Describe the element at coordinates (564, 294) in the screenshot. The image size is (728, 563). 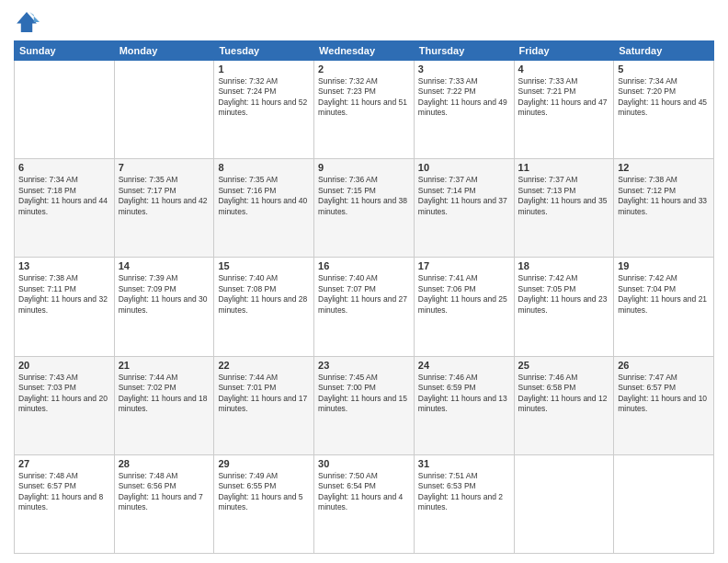
I see `day-info: Sunrise: 7:42 AMSunset: 7:05 PMDaylight:…` at that location.